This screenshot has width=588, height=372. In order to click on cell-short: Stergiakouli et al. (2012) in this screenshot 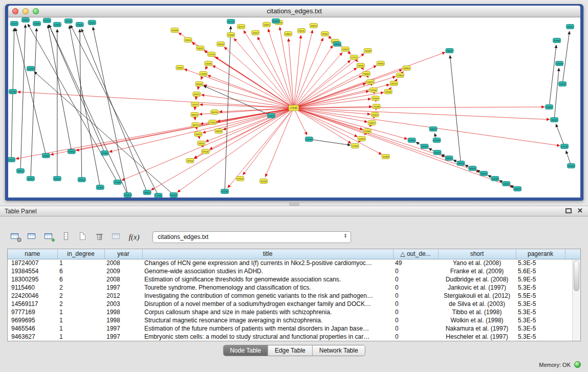, I will do `click(477, 296)`.